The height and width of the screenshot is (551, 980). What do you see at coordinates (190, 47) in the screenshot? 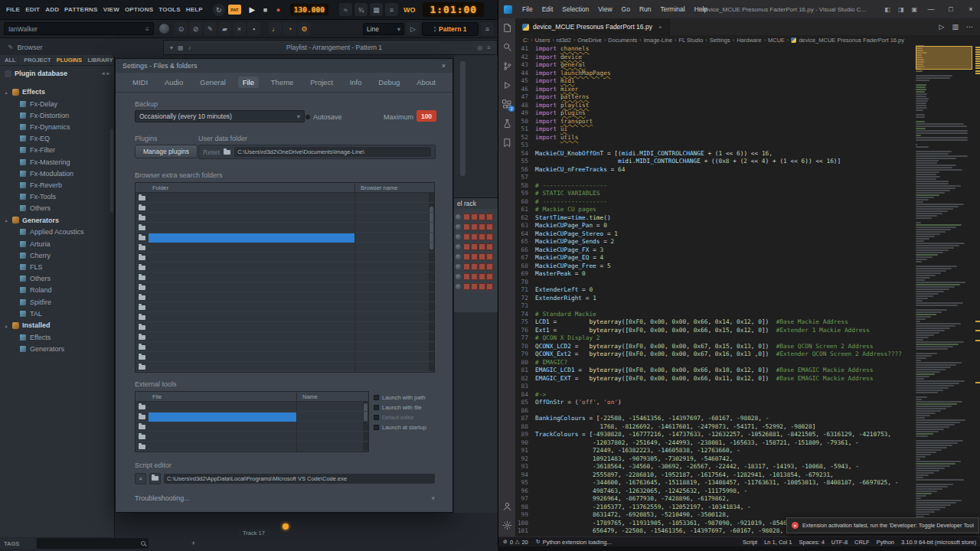
I see `note-icon: ♪` at bounding box center [190, 47].